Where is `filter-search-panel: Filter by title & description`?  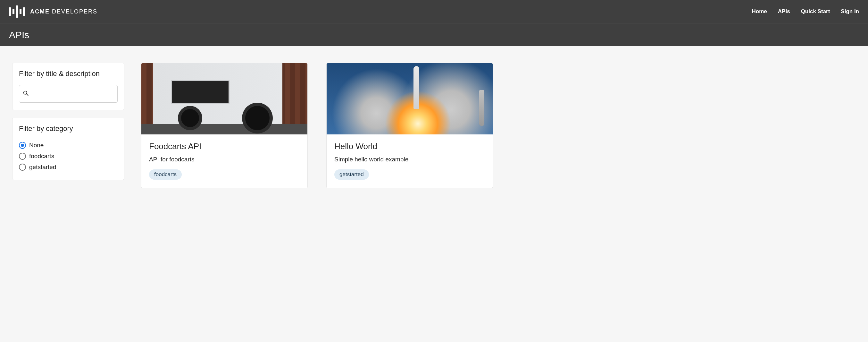
filter-search-panel: Filter by title & description is located at coordinates (68, 86).